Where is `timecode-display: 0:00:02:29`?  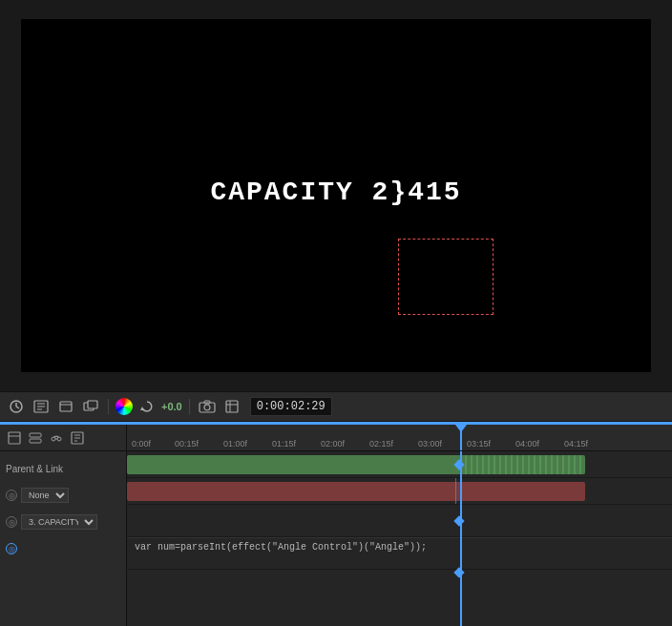
timecode-display: 0:00:02:29 is located at coordinates (291, 407).